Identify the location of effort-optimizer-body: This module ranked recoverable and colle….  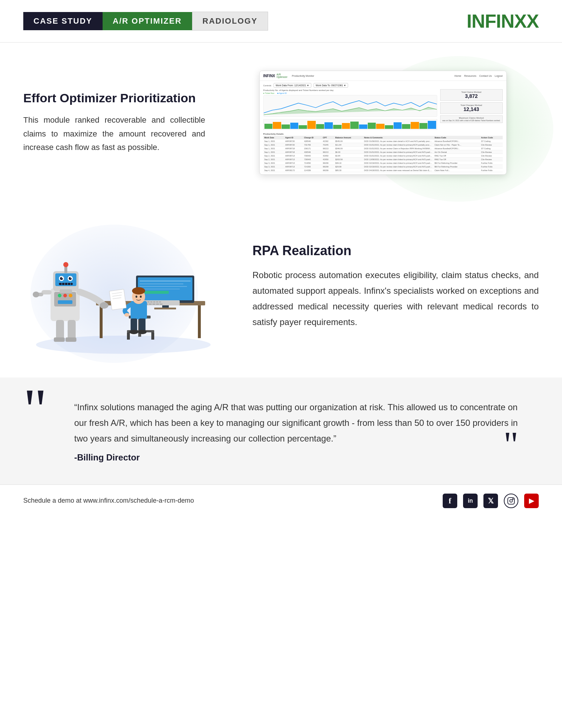
(114, 134).